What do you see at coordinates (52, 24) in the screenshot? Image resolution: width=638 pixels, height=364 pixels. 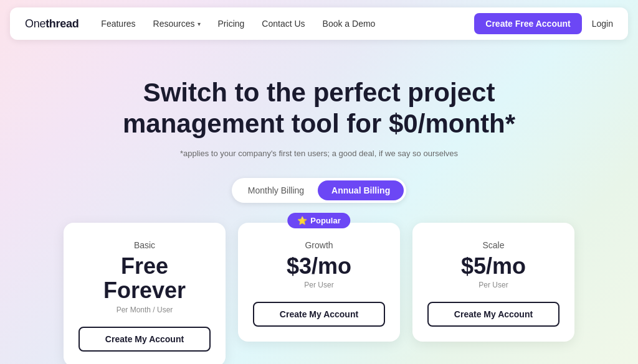 I see `logo: Onethread` at bounding box center [52, 24].